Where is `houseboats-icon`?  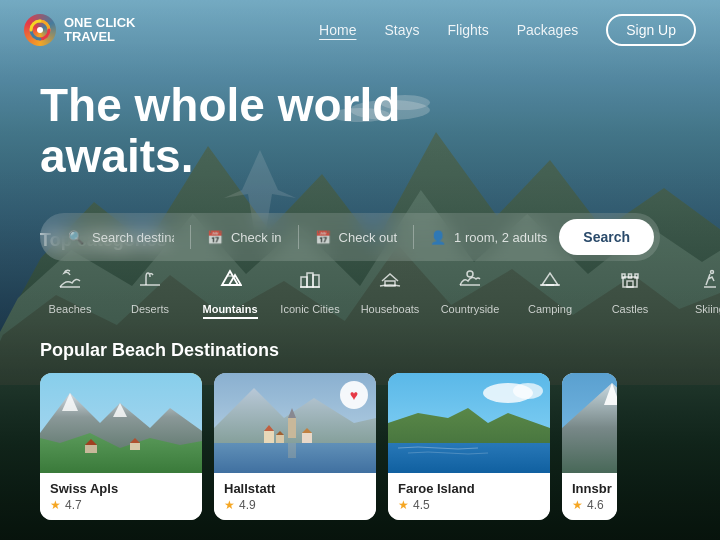 houseboats-icon is located at coordinates (390, 282).